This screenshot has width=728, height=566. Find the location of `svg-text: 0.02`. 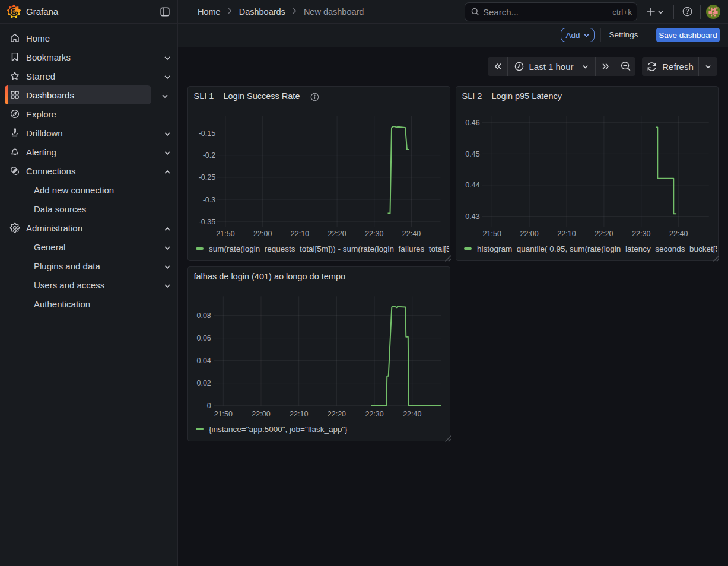

svg-text: 0.02 is located at coordinates (204, 383).